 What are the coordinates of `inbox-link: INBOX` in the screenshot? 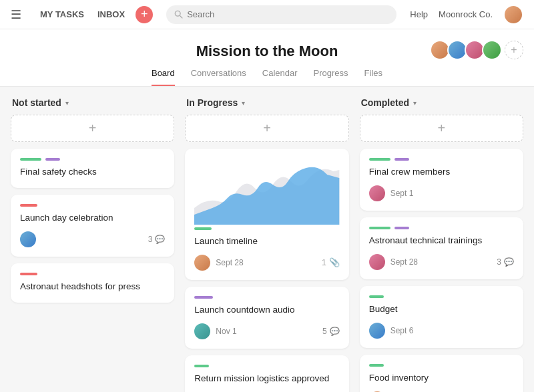 It's located at (111, 15).